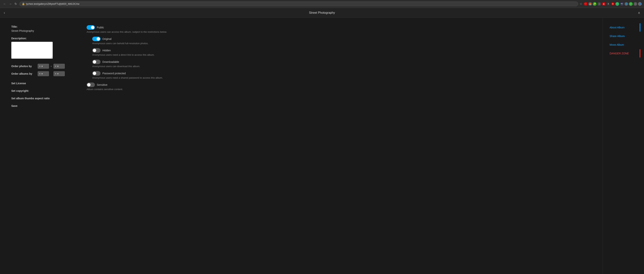  I want to click on save-link: Save, so click(42, 106).